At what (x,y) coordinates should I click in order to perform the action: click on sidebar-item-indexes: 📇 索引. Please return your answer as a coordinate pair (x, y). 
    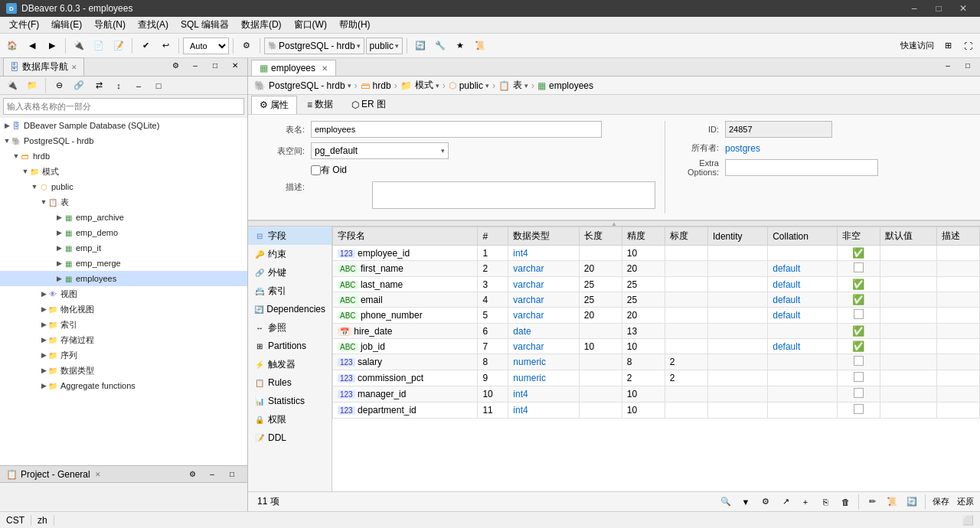
    Looking at the image, I should click on (289, 291).